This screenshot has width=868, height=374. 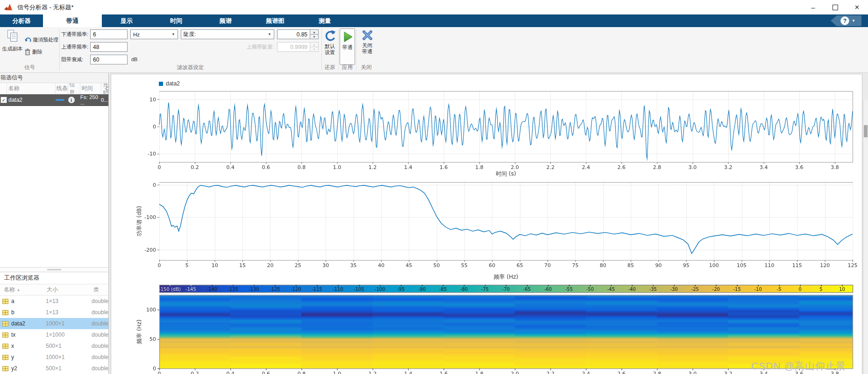 What do you see at coordinates (54, 346) in the screenshot?
I see `workspace-row: x 500×1 double` at bounding box center [54, 346].